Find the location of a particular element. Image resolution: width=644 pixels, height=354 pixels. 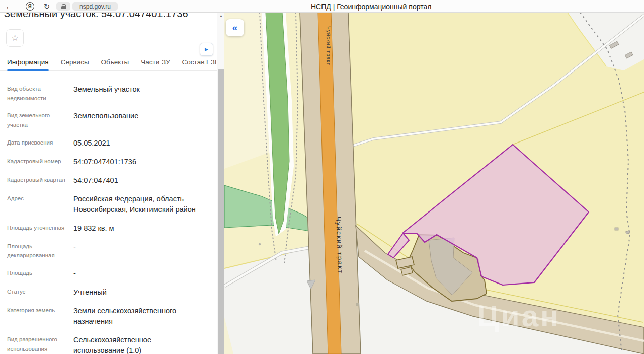

field-row: Вид земельного участкаЗемлепользование is located at coordinates (106, 120).